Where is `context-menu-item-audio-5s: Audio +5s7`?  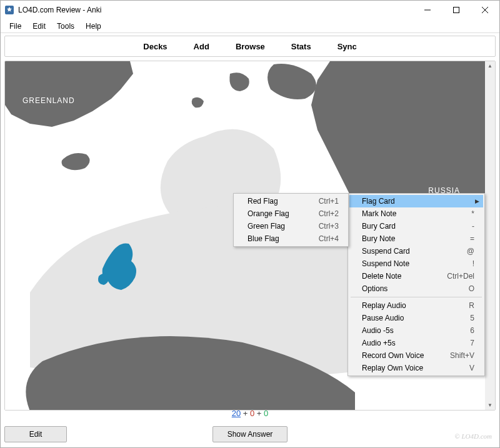 context-menu-item-audio-5s: Audio +5s7 is located at coordinates (416, 343).